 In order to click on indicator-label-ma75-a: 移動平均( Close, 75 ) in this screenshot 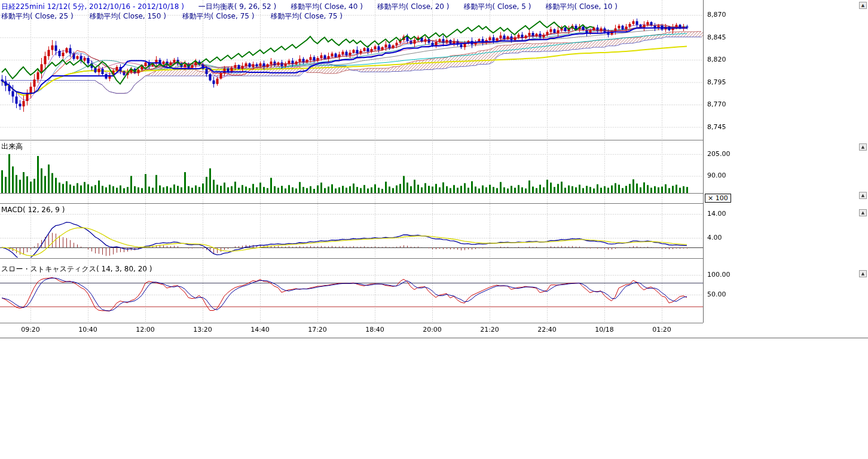, I will do `click(219, 17)`.